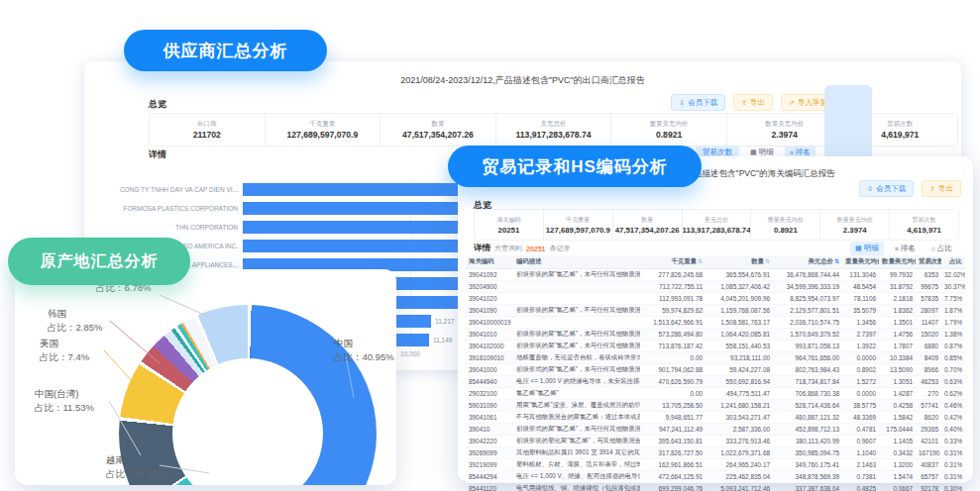 The height and width of the screenshot is (491, 980). I want to click on column-header: 编码描述, so click(577, 262).